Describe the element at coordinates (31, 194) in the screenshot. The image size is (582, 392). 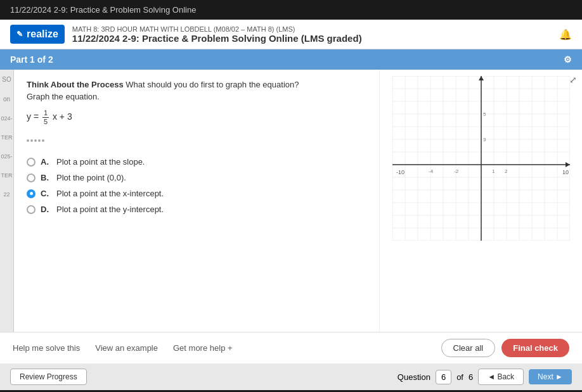
I see `radio-c` at that location.